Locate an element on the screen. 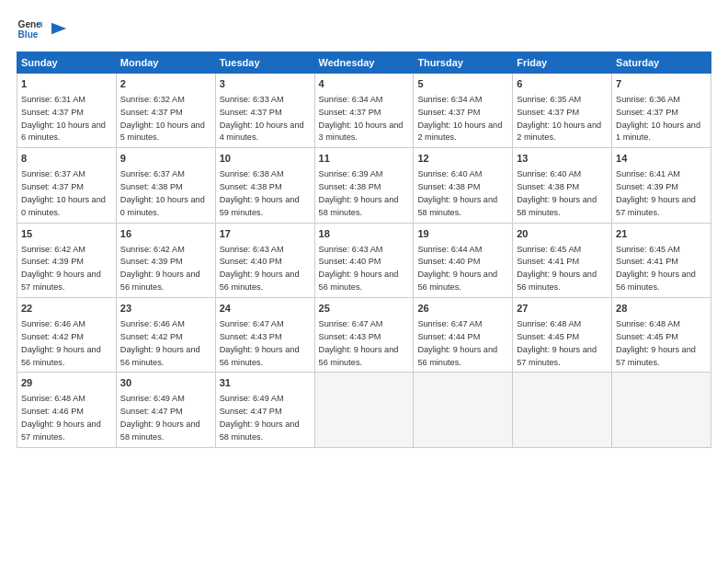  day-cell: 21Sunrise: 6:45 AMSunset: 4:41 PMDayligh… is located at coordinates (662, 259).